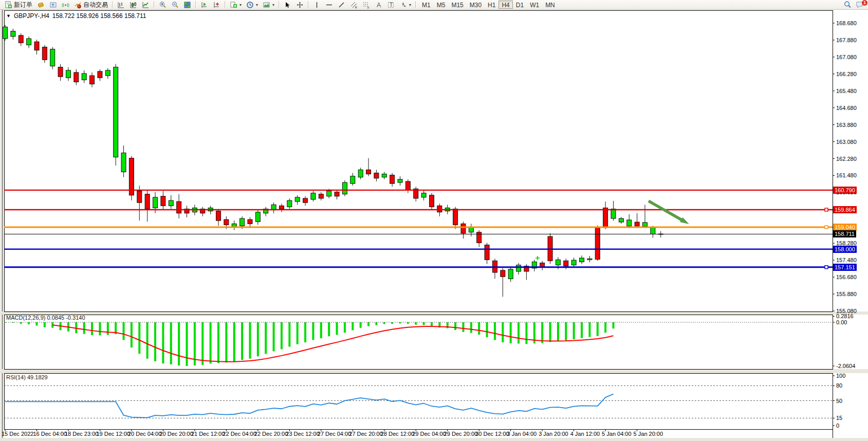 The image size is (868, 441). Describe the element at coordinates (41, 5) in the screenshot. I see `gold-icon` at that location.